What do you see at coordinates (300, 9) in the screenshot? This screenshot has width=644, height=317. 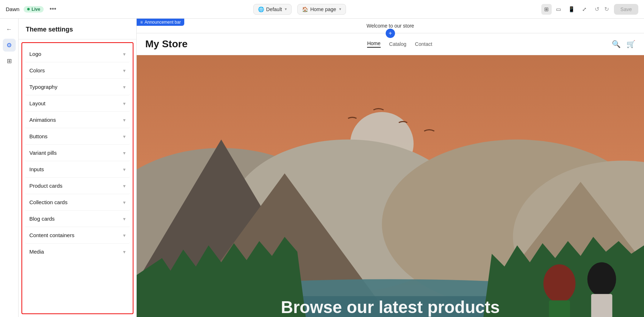 I see `topbar-center: 🌐 Default ▾ 🏠 Home page ▾` at bounding box center [300, 9].